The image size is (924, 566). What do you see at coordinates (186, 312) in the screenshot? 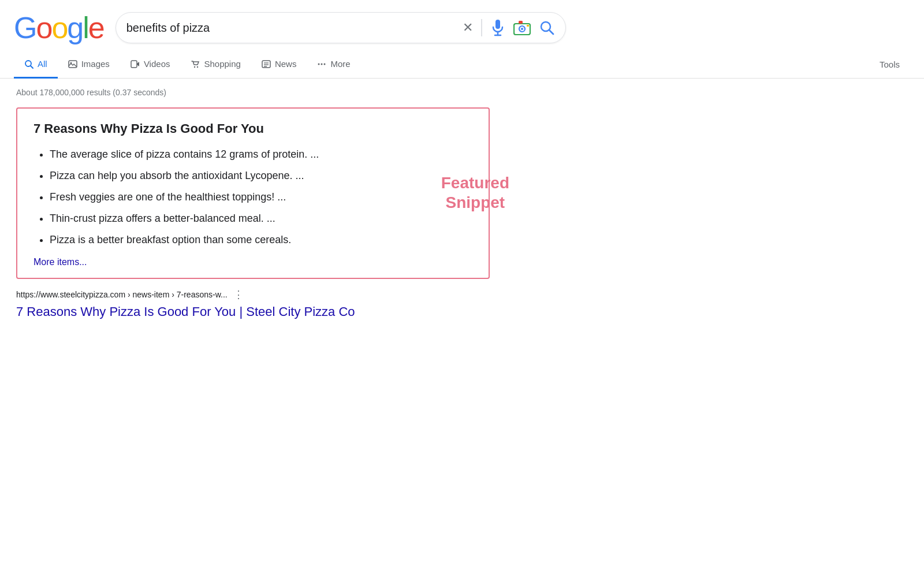
I see `result-title: 7 Reasons Why Pizza Is Good For You | St…` at bounding box center [186, 312].